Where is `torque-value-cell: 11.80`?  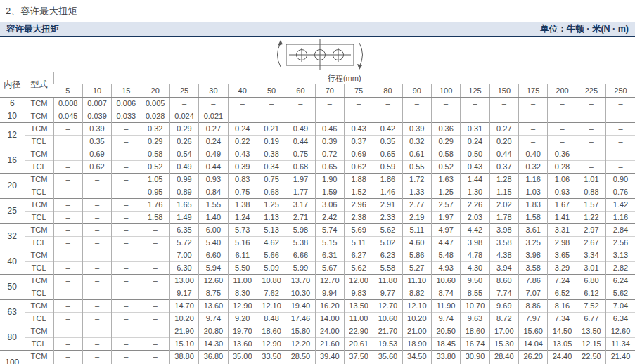
torque-value-cell: 11.80 is located at coordinates (388, 281).